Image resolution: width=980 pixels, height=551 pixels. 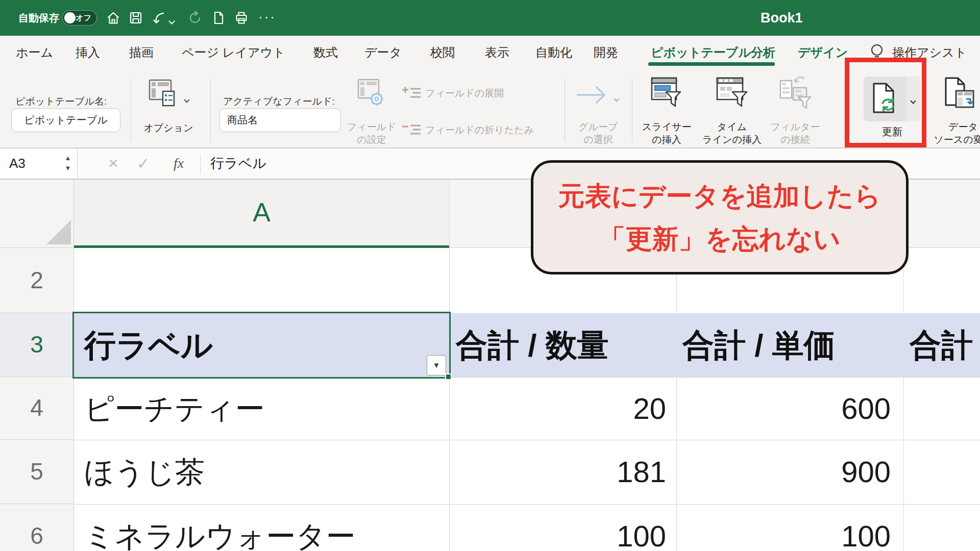 What do you see at coordinates (172, 21) in the screenshot?
I see `undo-dropdown-icon` at bounding box center [172, 21].